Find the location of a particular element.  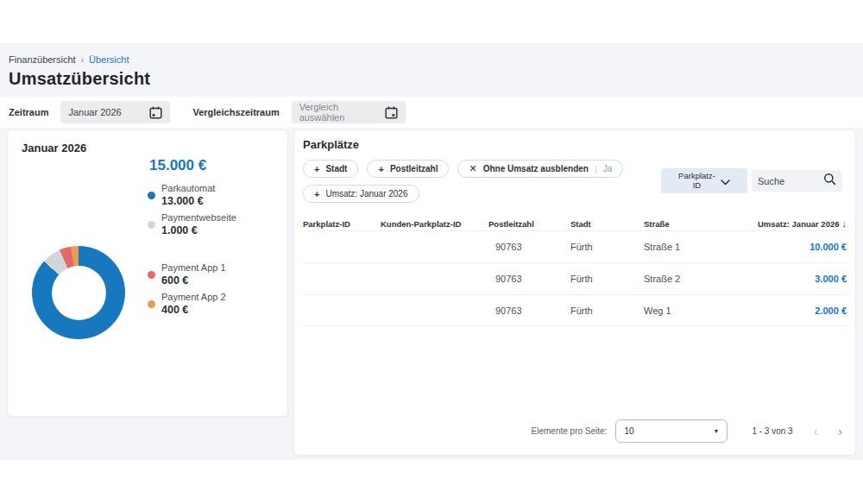

summary-period-title: Januar 2026 is located at coordinates (54, 148).